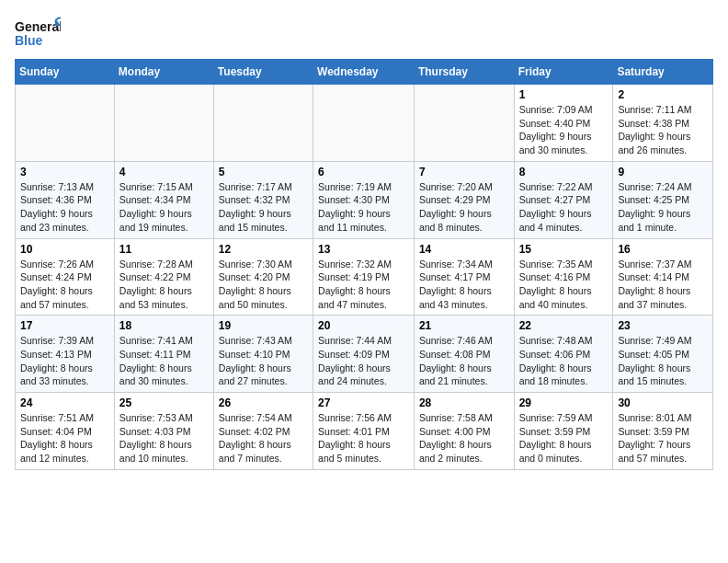  Describe the element at coordinates (663, 131) in the screenshot. I see `day-info: Sunrise: 7:11 AM Sunset: 4:38 PM Dayligh…` at that location.